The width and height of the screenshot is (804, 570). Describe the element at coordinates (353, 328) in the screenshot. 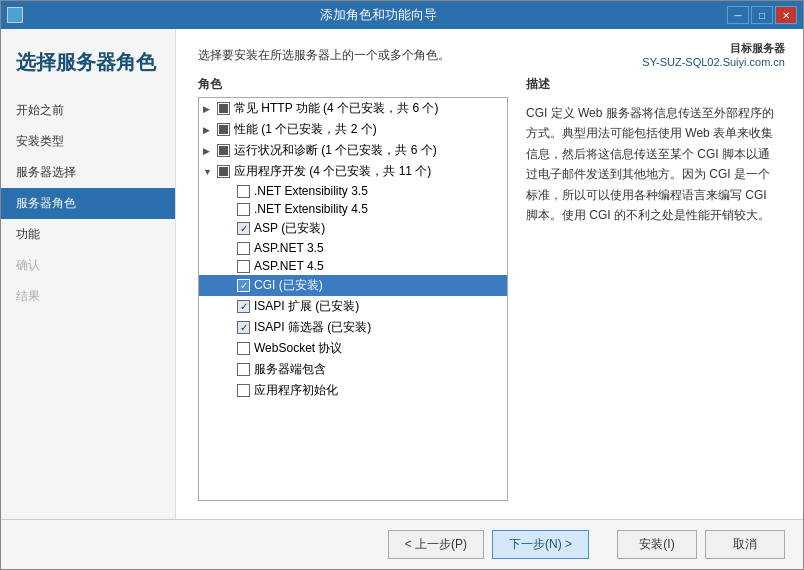

I see `tree-row: ✓ ISAPI 筛选器 (已安装)` at that location.